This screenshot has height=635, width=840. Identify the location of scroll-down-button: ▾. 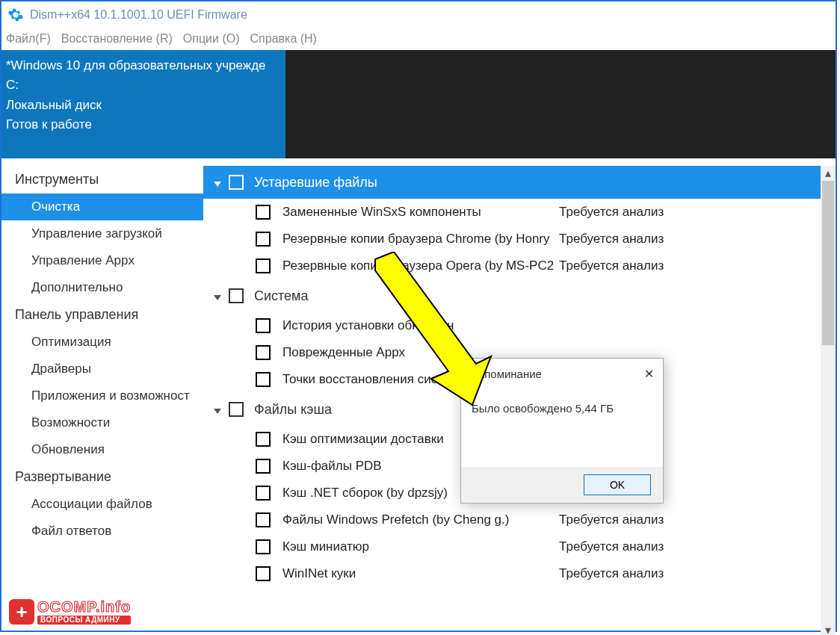
(828, 629).